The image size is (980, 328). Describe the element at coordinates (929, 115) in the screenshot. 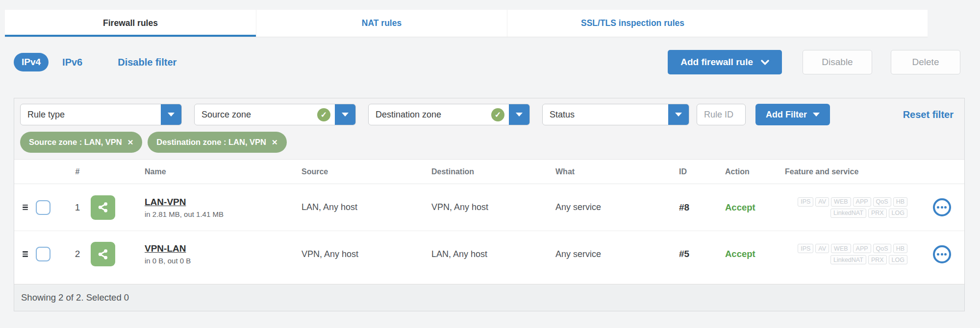

I see `reset-filter-link: Reset filter` at that location.